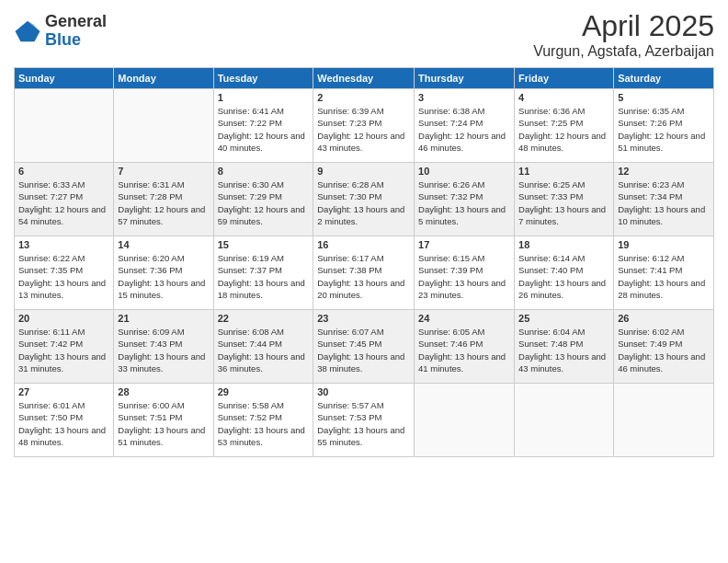 This screenshot has width=728, height=563. What do you see at coordinates (64, 276) in the screenshot?
I see `day-info: Sunrise: 6:22 AMSunset: 7:35 PMDaylight:…` at bounding box center [64, 276].